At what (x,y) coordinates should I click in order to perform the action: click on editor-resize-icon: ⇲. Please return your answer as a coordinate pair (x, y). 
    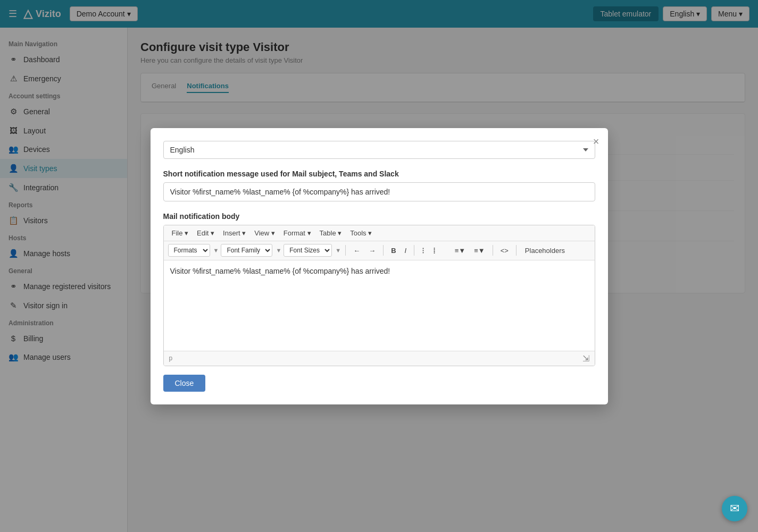
    Looking at the image, I should click on (586, 358).